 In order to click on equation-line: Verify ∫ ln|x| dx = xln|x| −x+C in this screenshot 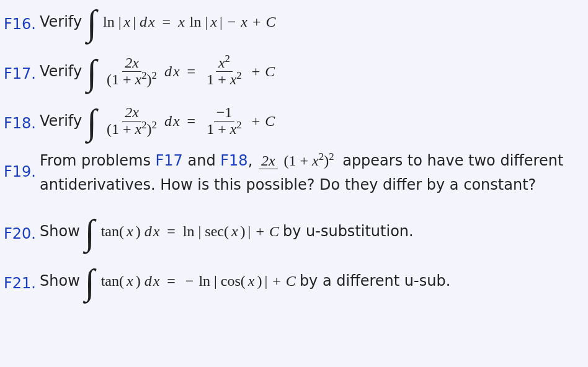, I will do `click(311, 22)`.